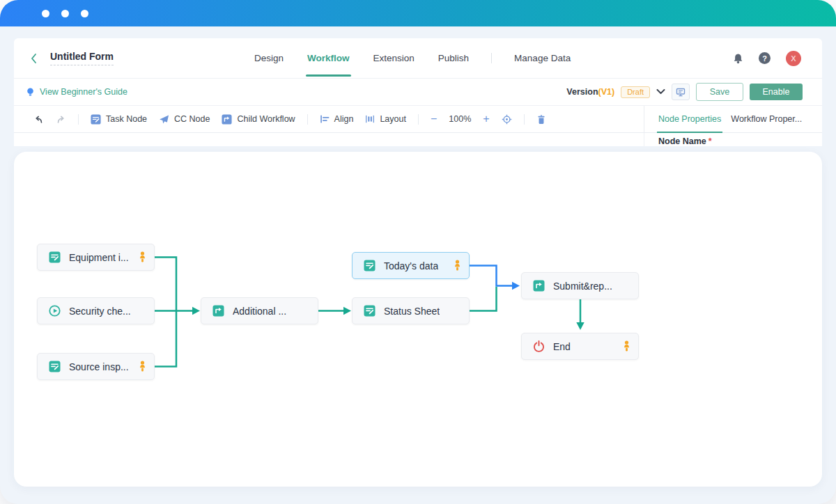  What do you see at coordinates (118, 120) in the screenshot?
I see `task-node-button: Task Node` at bounding box center [118, 120].